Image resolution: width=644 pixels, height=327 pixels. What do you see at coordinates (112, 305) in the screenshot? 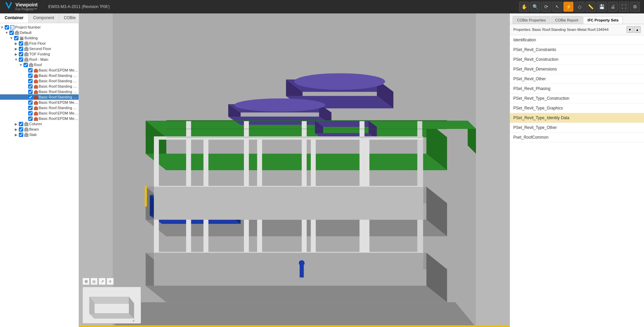
I see `mini-map: ↙` at bounding box center [112, 305].